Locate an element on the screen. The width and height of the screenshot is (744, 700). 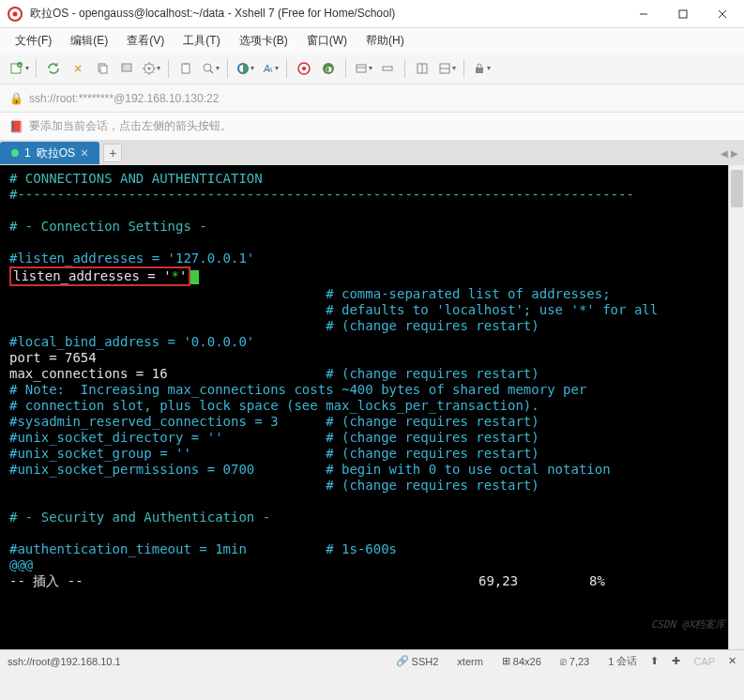
copy-button is located at coordinates (102, 68).